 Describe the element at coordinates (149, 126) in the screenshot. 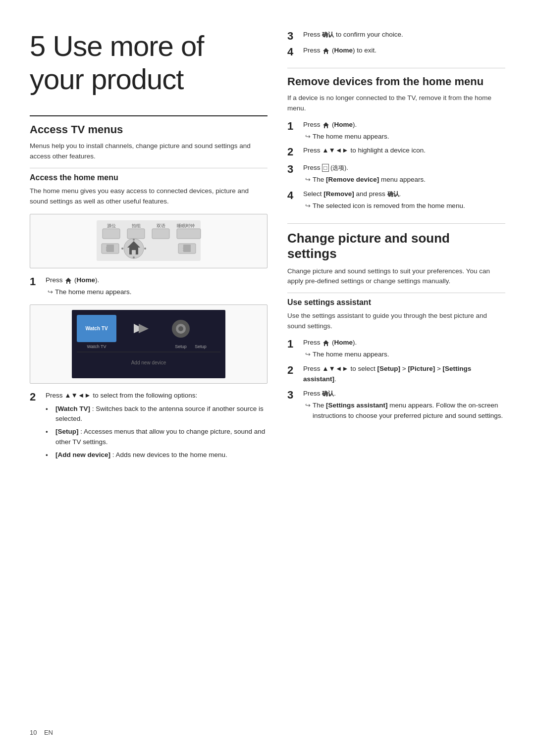

I see `section-access-tv-menus-title: Access TV menus` at that location.